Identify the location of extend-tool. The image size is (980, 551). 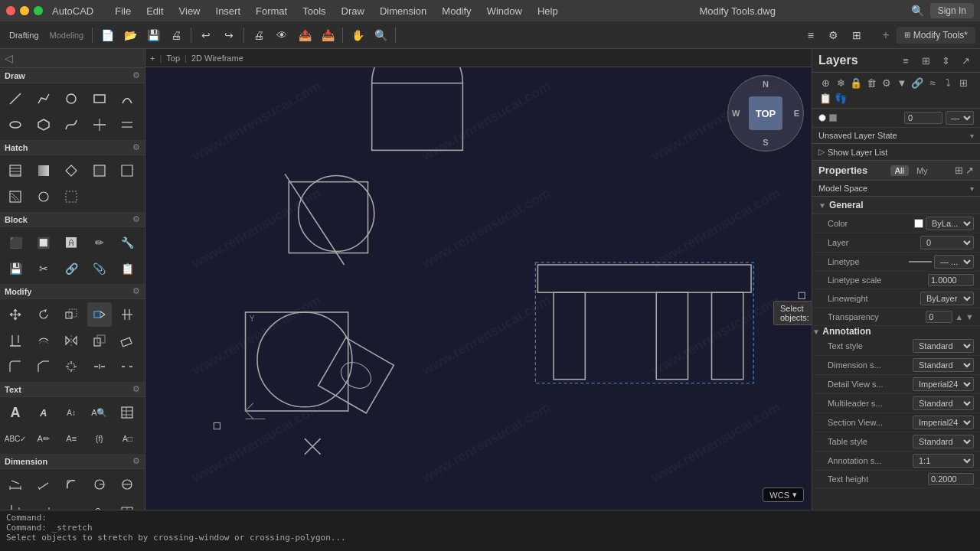
(15, 341).